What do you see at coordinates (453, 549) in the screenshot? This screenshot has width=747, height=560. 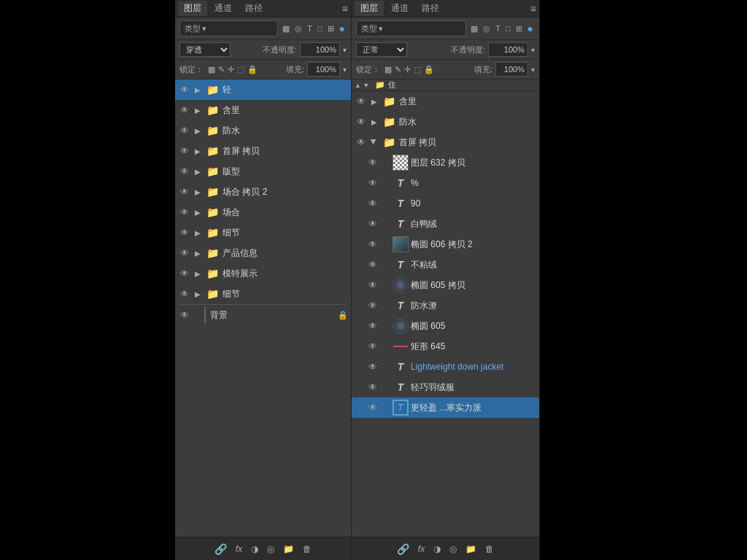 I see `mask-icon-right: ◎` at bounding box center [453, 549].